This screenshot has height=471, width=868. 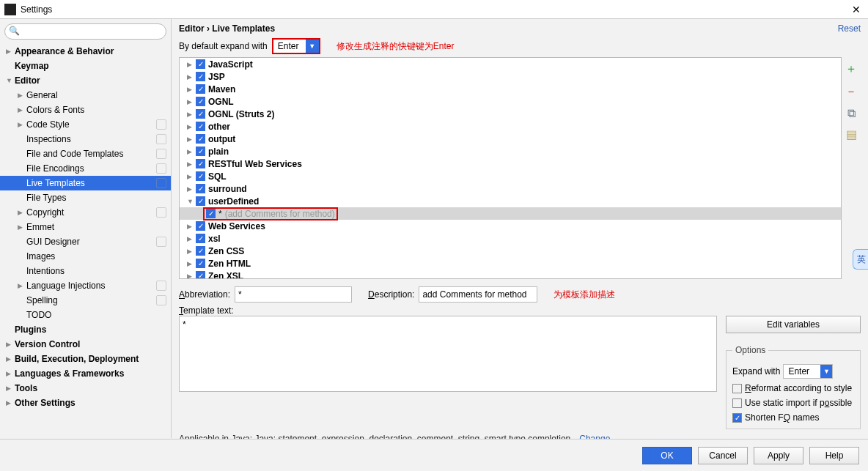 What do you see at coordinates (85, 66) in the screenshot?
I see `sidebar-item-keymap: Keymap` at bounding box center [85, 66].